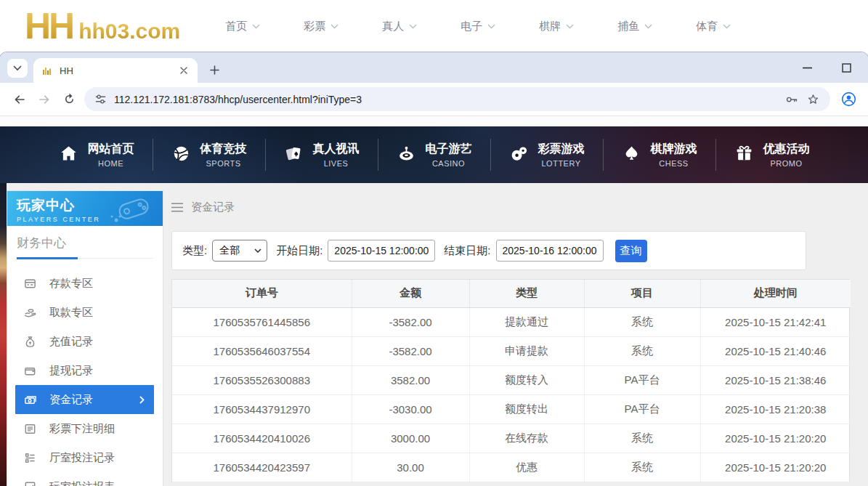  I want to click on nav-label-en: LOTTERY, so click(561, 163).